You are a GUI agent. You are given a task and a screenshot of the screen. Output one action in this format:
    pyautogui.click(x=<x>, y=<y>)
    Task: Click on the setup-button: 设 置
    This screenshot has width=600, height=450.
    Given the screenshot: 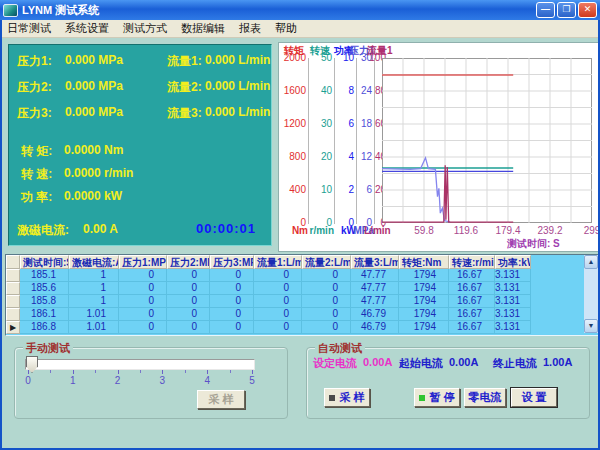 What is the action you would take?
    pyautogui.click(x=534, y=398)
    